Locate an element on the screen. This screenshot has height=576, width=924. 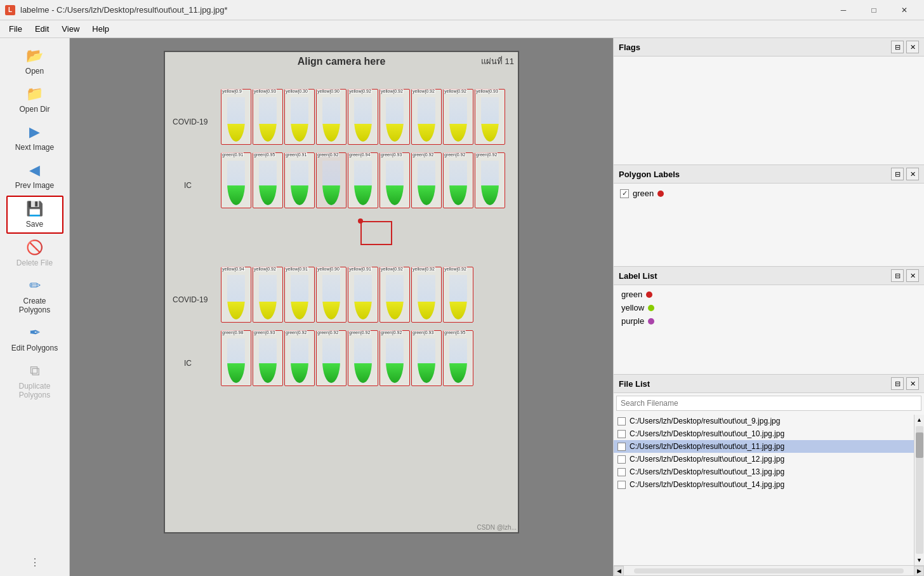
duplicate-polygons-button: ⧉ Duplicate Polygons is located at coordinates (35, 381).